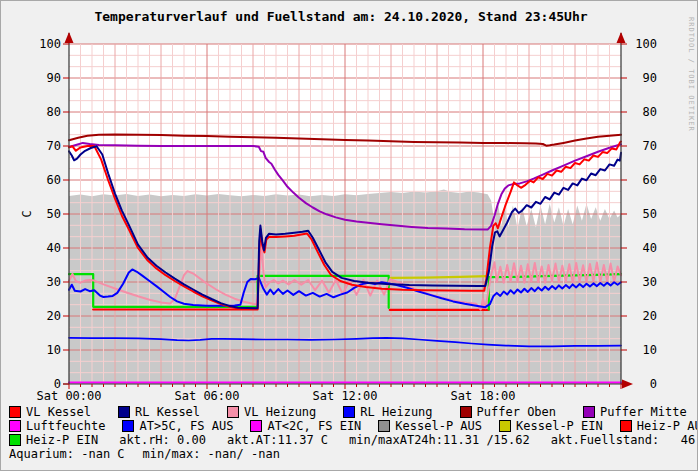  Describe the element at coordinates (186, 426) in the screenshot. I see `legend-label: AT>5C, FS AUS` at that location.